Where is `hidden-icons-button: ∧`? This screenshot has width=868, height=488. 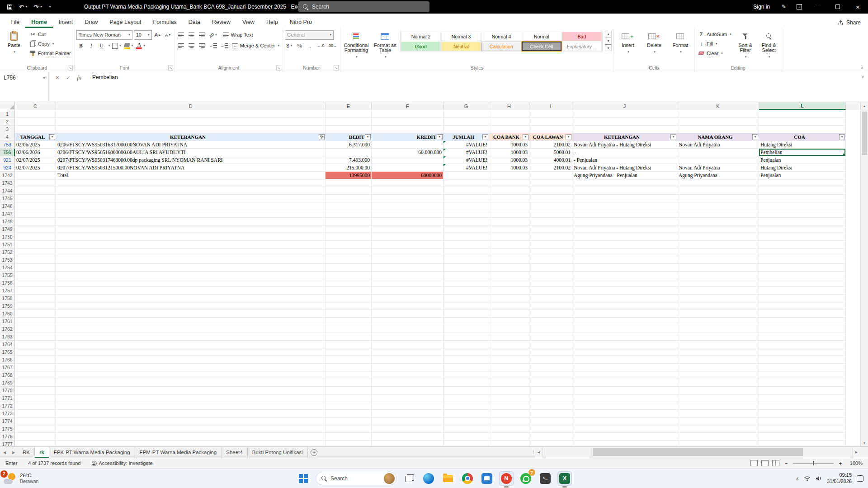 hidden-icons-button: ∧ is located at coordinates (797, 479).